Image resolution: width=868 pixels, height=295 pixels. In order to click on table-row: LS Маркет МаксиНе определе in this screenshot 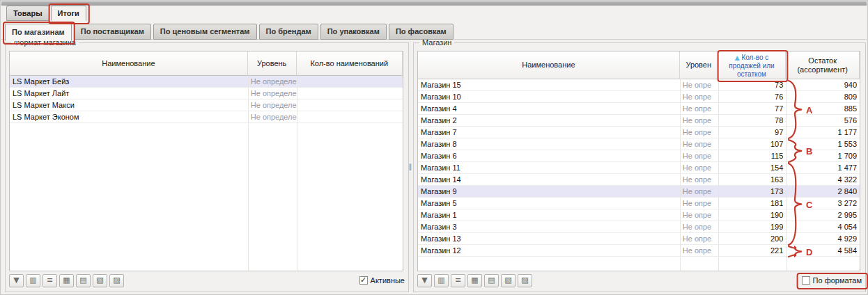, I will do `click(206, 106)`.